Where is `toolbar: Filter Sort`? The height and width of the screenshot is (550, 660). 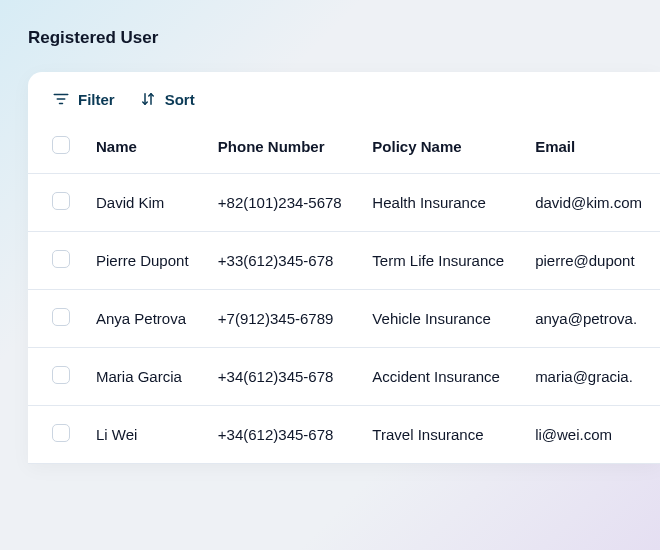
toolbar: Filter Sort is located at coordinates (344, 96).